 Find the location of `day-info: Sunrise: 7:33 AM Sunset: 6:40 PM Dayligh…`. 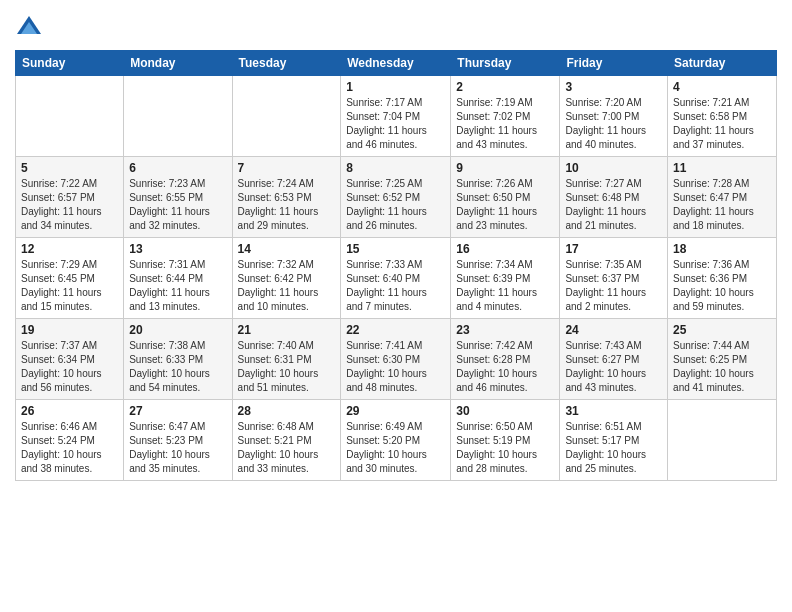

day-info: Sunrise: 7:33 AM Sunset: 6:40 PM Dayligh… is located at coordinates (396, 286).